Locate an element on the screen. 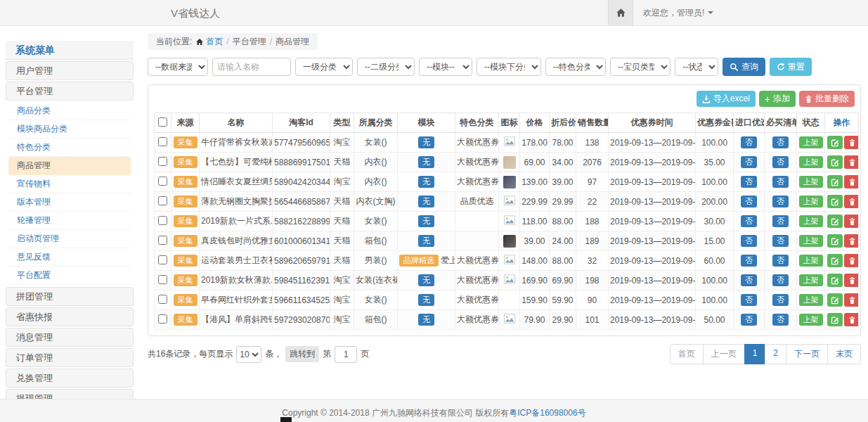 The width and height of the screenshot is (868, 422). sidebar-subitem: 平台配置 is located at coordinates (70, 276).